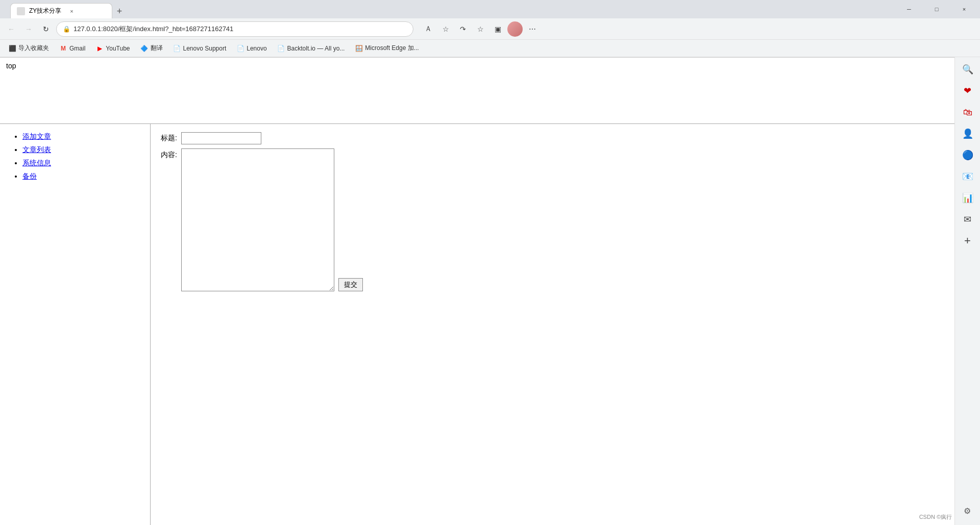  Describe the element at coordinates (169, 154) in the screenshot. I see `content-label: 内容:` at that location.